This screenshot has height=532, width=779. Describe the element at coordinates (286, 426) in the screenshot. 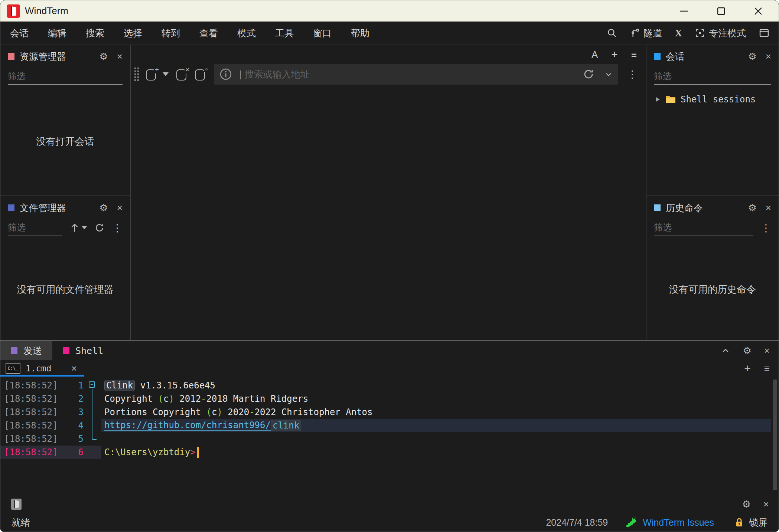

I see `terminal-link: clink` at that location.